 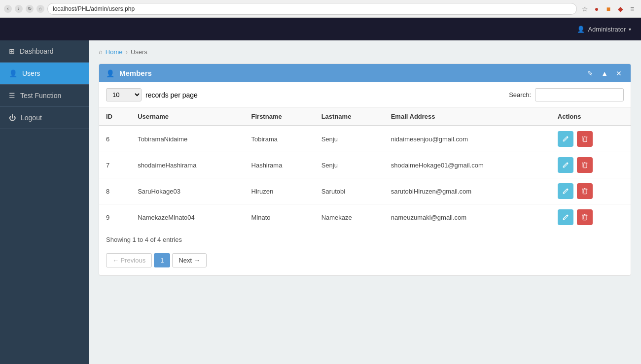 I want to click on table-row: 8 SaruHokage03 Hiruzen Sarutobi sarutobi…, so click(x=365, y=191).